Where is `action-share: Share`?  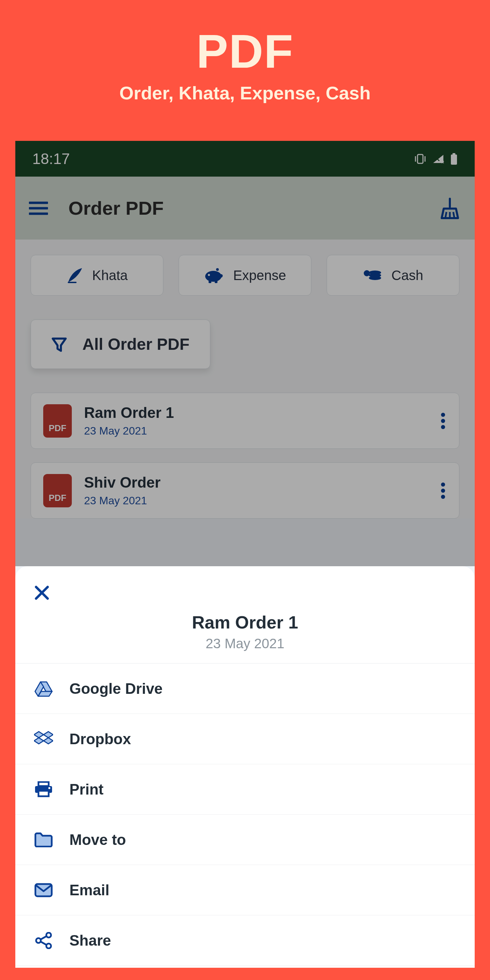
action-share: Share is located at coordinates (245, 940).